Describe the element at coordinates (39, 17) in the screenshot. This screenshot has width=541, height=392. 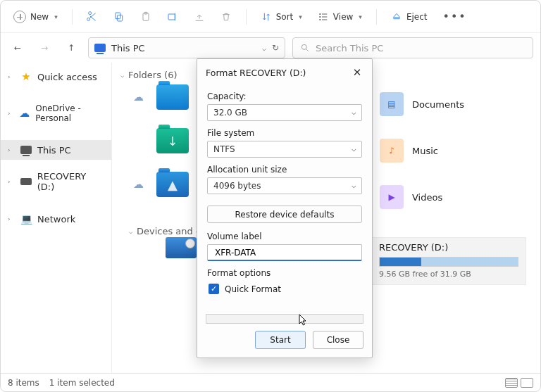
I see `new-label: New` at that location.